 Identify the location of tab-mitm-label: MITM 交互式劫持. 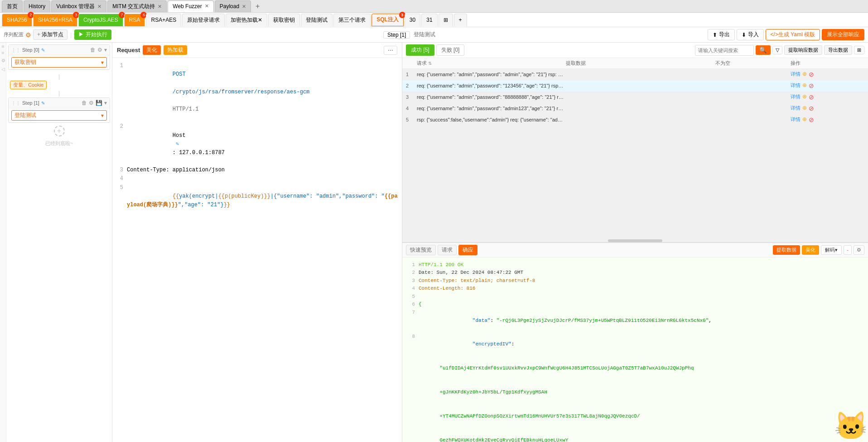
(134, 6).